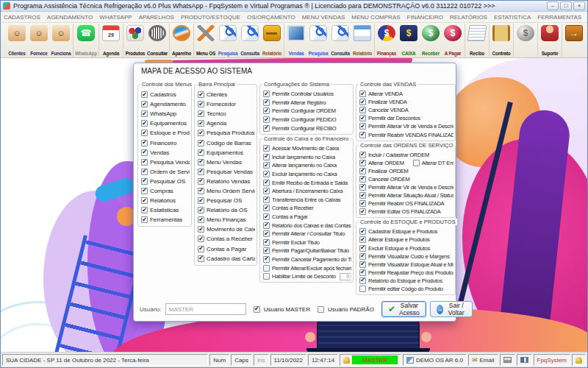 This screenshot has height=368, width=588. I want to click on menu-item-cadastros: CADASTROS, so click(22, 18).